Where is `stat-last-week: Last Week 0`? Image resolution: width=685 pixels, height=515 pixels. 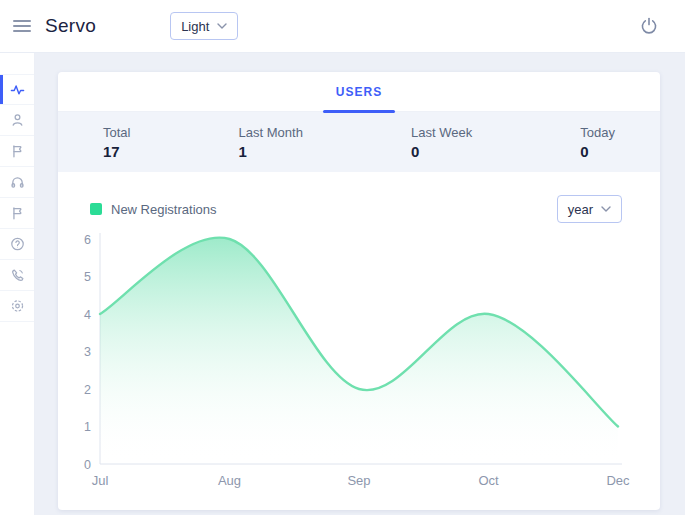
stat-last-week: Last Week 0 is located at coordinates (442, 142).